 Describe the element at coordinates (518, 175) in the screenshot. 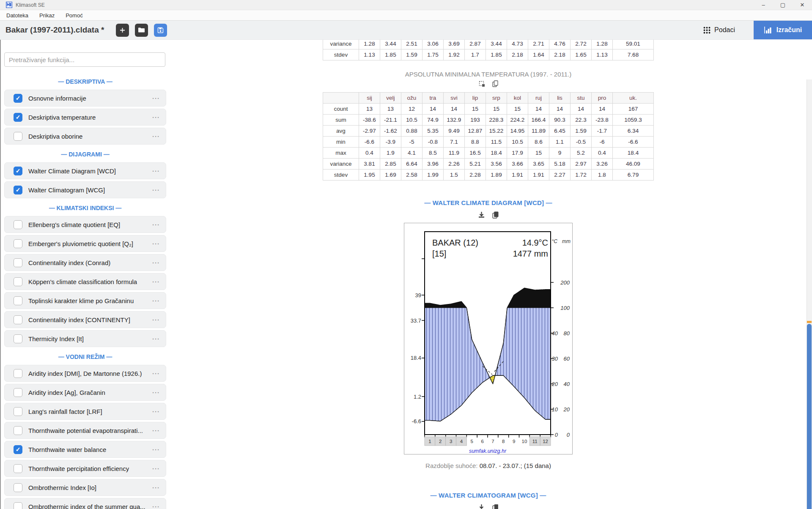

I see `table-cell: 1.91` at that location.